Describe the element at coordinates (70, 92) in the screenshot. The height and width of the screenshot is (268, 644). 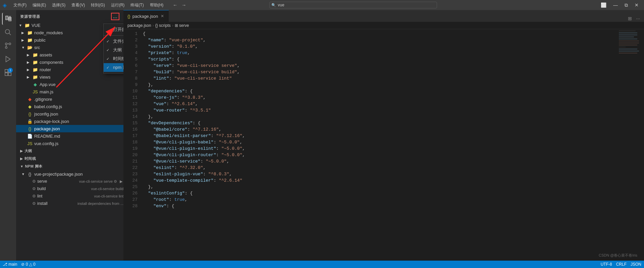
I see `tree-item-main-js: JS main.js` at that location.